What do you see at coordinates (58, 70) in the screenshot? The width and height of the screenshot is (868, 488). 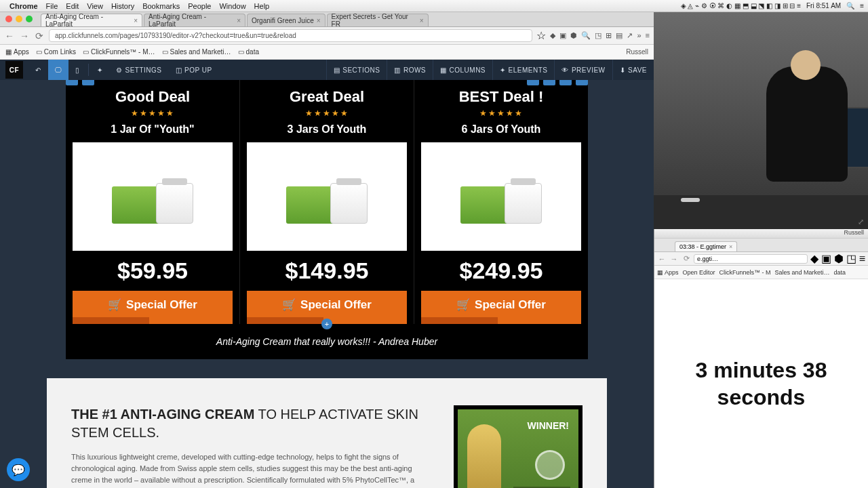 I see `desktop-view-button: 🖵` at bounding box center [58, 70].